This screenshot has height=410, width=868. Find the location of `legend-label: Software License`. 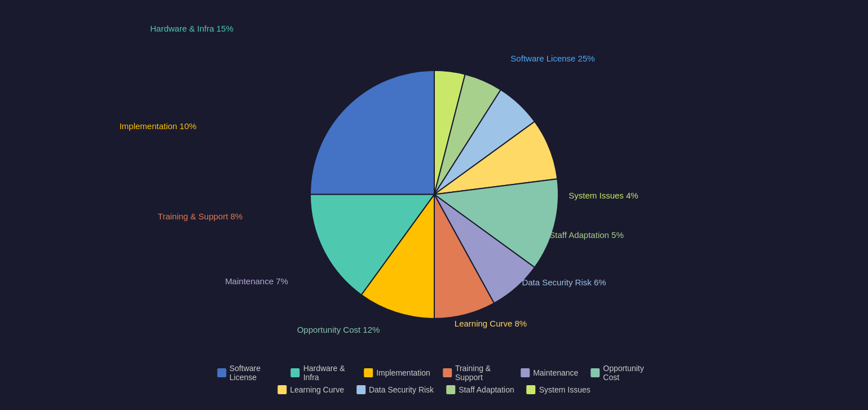

legend-label: Software License is located at coordinates (254, 373).